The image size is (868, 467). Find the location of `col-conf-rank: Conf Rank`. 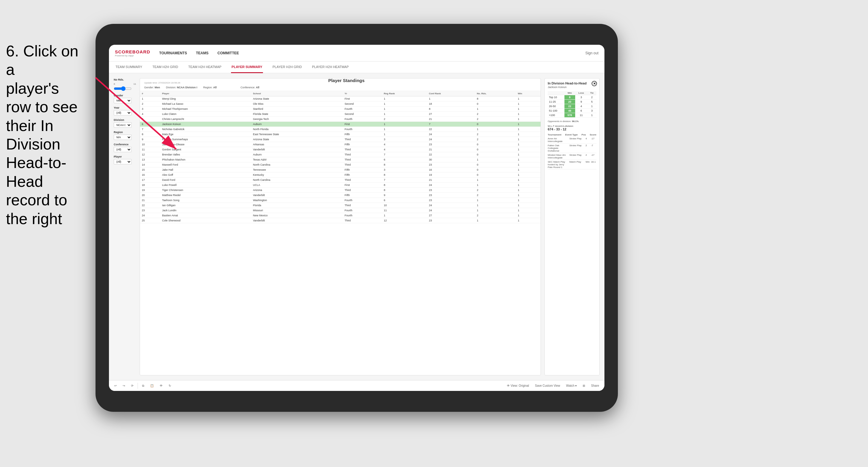

col-conf-rank: Conf Rank is located at coordinates (451, 94).